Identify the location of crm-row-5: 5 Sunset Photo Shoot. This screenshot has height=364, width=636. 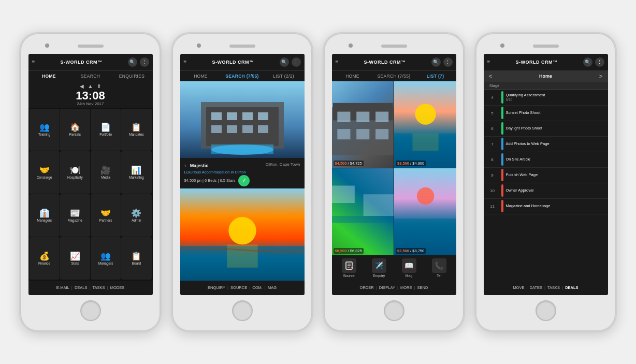
(546, 113).